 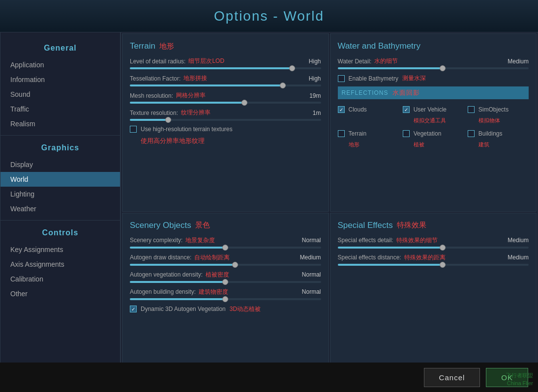 What do you see at coordinates (225, 97) in the screenshot?
I see `mesh-row: Mesh resolution: 网格分辨率 19m` at bounding box center [225, 97].